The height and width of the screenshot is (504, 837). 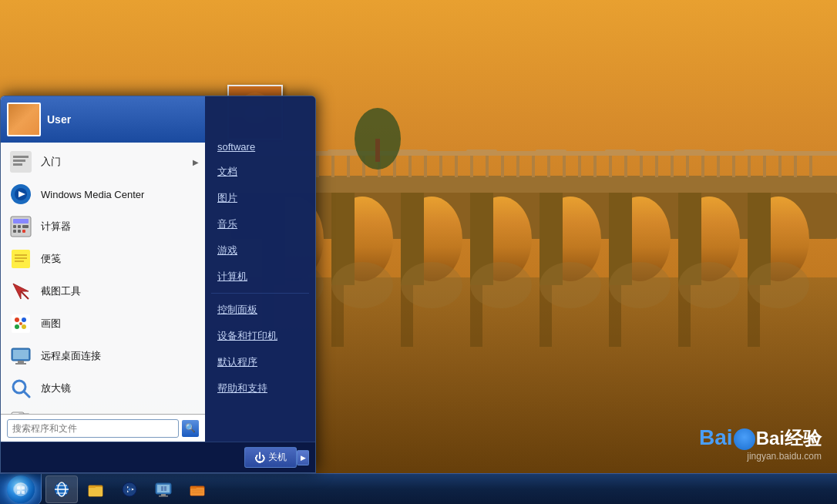 What do you see at coordinates (261, 198) in the screenshot?
I see `right-item-pictures: 图片` at bounding box center [261, 198].